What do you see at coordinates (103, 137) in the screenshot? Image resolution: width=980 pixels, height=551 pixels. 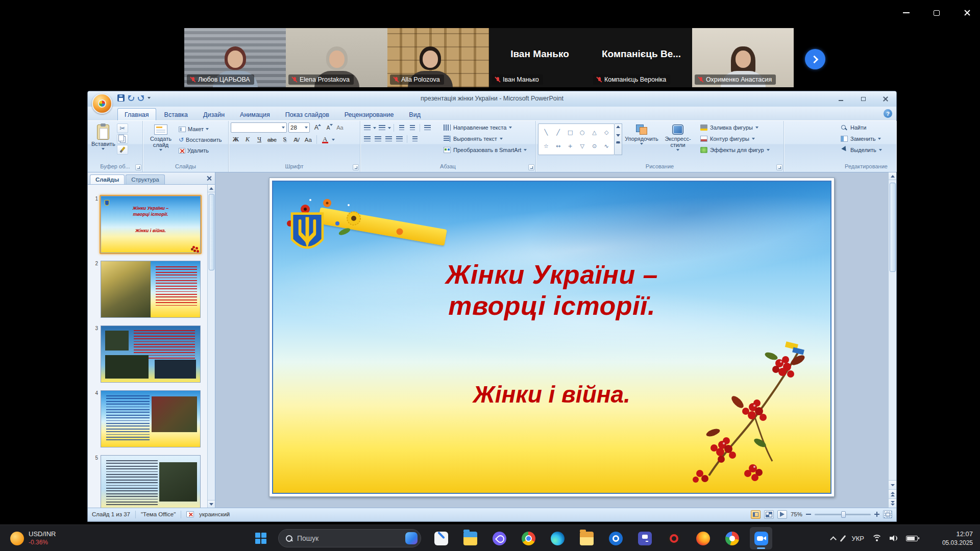 I see `paste-button: Вставить` at bounding box center [103, 137].